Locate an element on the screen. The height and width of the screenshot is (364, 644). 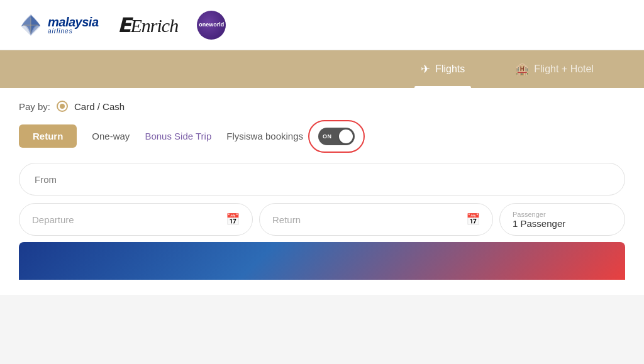
airlines-text: airlines is located at coordinates (73, 31).